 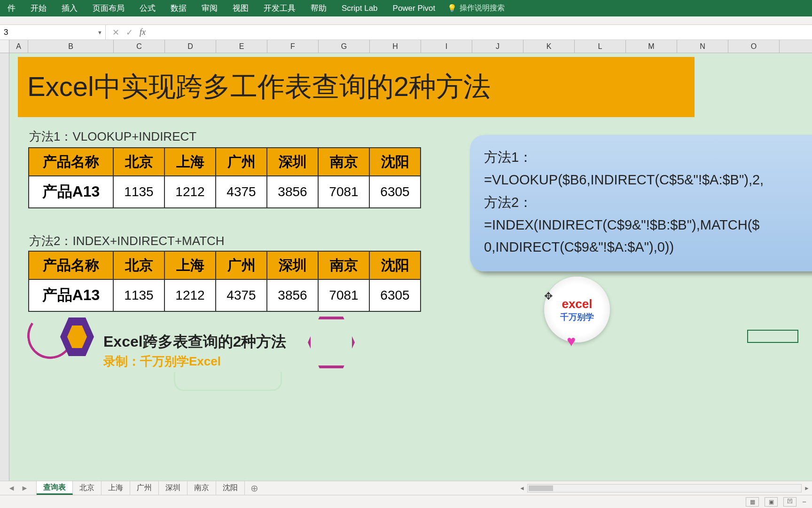 What do you see at coordinates (19, 46) in the screenshot?
I see `col-header-A: A` at bounding box center [19, 46].